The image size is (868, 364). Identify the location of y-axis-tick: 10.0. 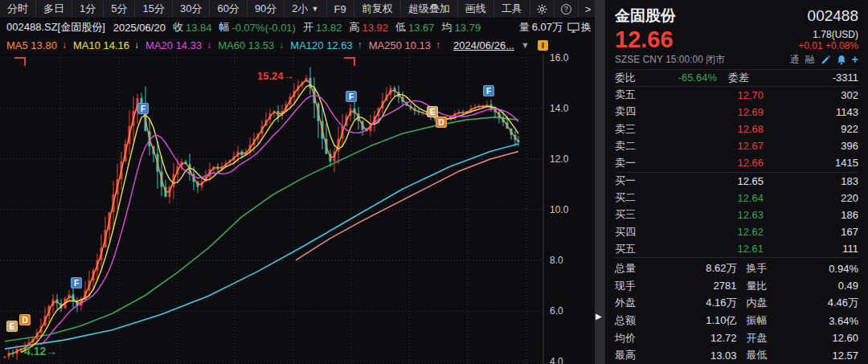
(559, 210).